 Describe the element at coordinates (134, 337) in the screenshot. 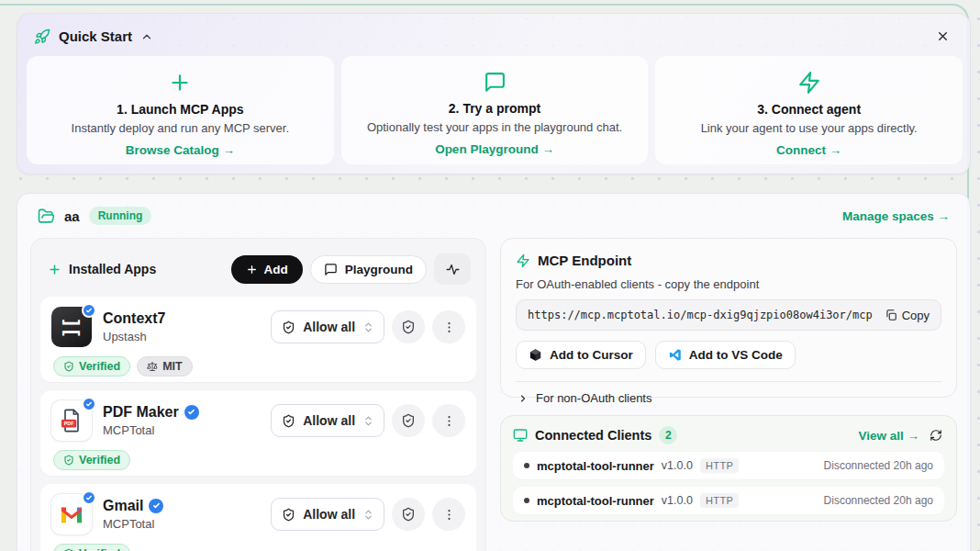

I see `app-vendor: Upstash` at that location.